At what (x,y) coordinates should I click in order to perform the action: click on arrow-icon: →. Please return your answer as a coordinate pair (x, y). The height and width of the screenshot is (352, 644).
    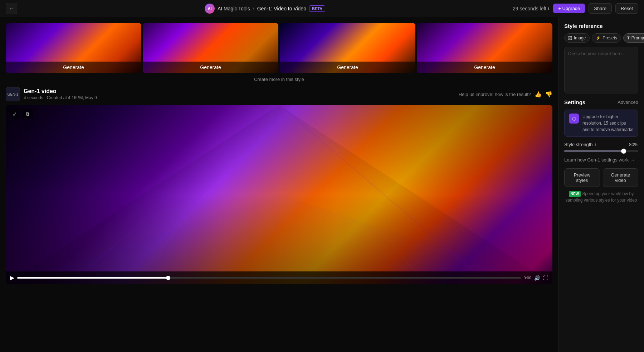
    Looking at the image, I should click on (633, 160).